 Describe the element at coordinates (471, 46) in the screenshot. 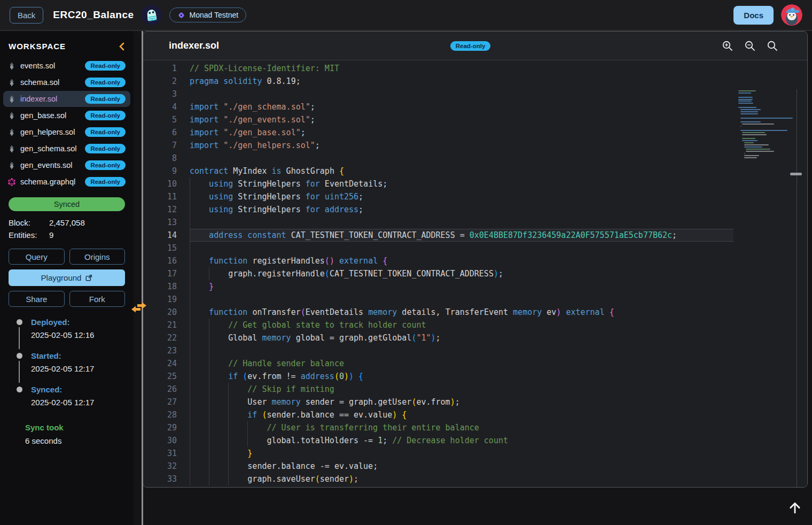

I see `editor-readonly-badge: Read-only` at that location.